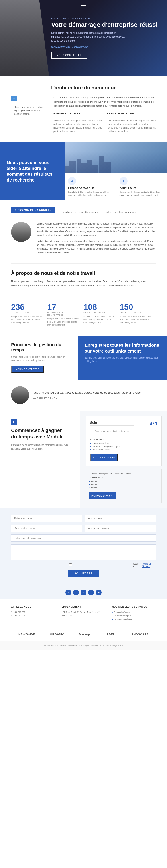 This screenshot has height=868, width=167. What do you see at coordinates (63, 322) in the screenshot?
I see `stat-awards-desc: Sample text. Click to select the text bo…` at bounding box center [63, 322].